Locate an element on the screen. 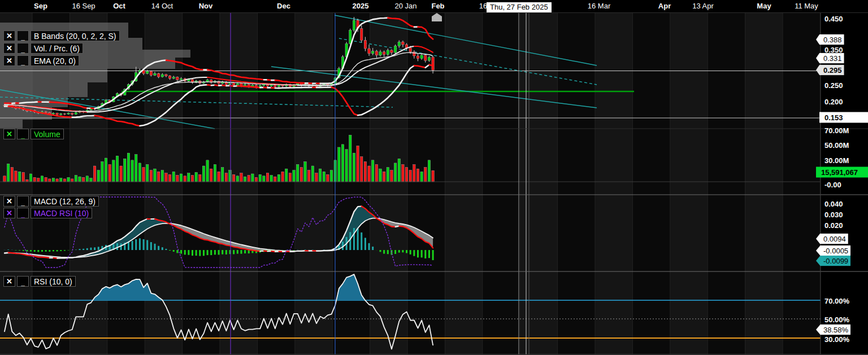 Image resolution: width=868 pixels, height=355 pixels. indicator-label-volume: Volume is located at coordinates (47, 134).